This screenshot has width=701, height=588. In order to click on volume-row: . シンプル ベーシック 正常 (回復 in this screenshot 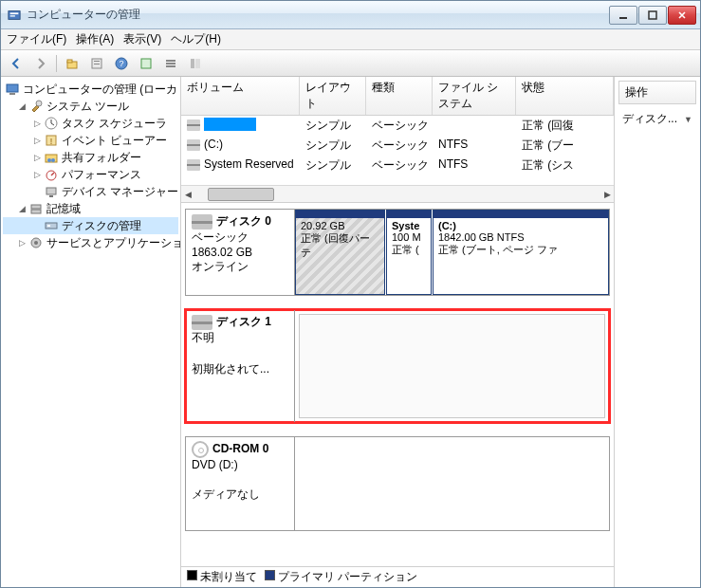, I will do `click(397, 125)`.